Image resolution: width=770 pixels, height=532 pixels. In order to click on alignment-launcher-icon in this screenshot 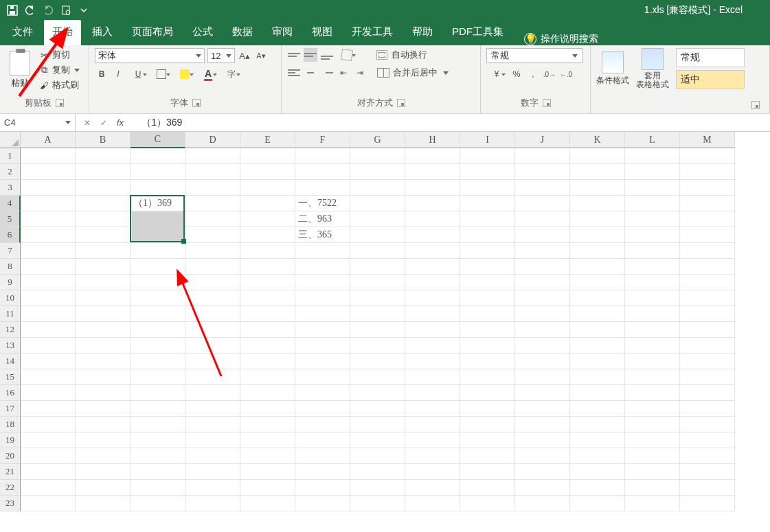, I will do `click(401, 103)`.